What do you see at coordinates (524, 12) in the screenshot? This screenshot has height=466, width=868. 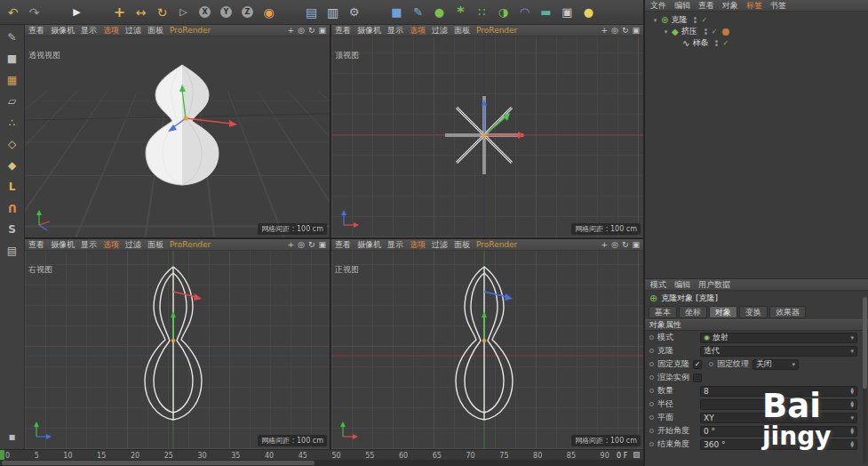 I see `deformer-bend-icon: ◠` at bounding box center [524, 12].